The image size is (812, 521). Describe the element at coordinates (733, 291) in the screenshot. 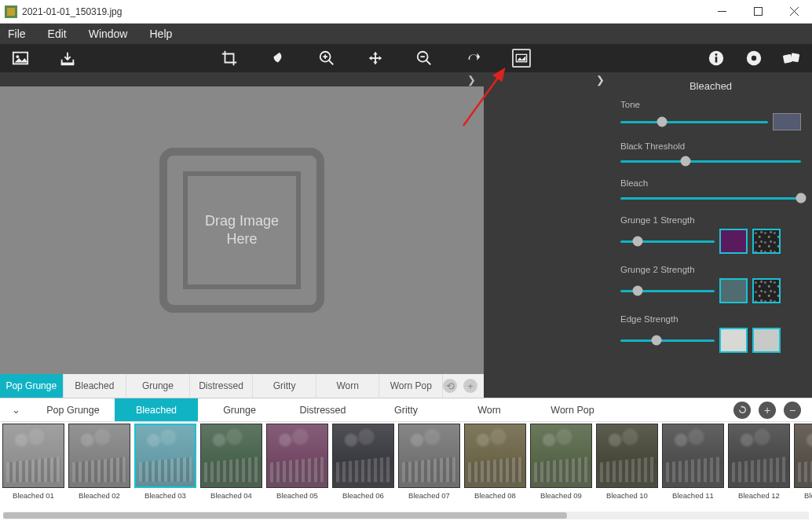

I see `grunge2-swatch` at that location.